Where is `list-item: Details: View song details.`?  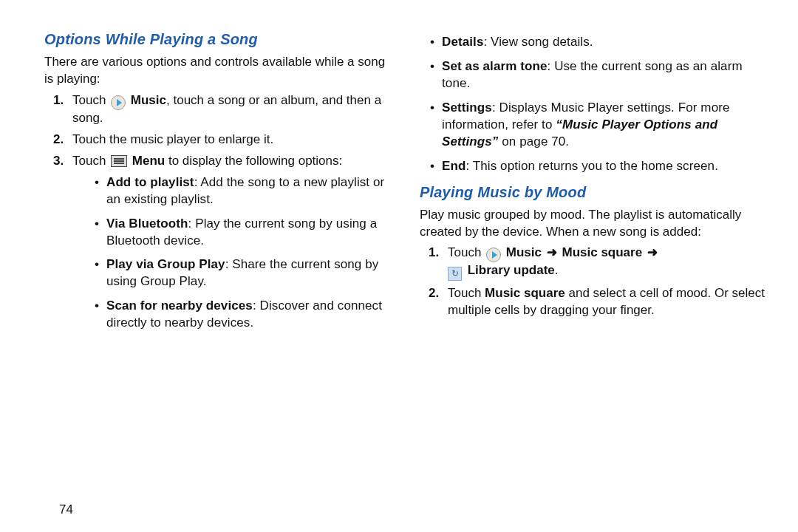 list-item: Details: View song details. is located at coordinates (599, 43).